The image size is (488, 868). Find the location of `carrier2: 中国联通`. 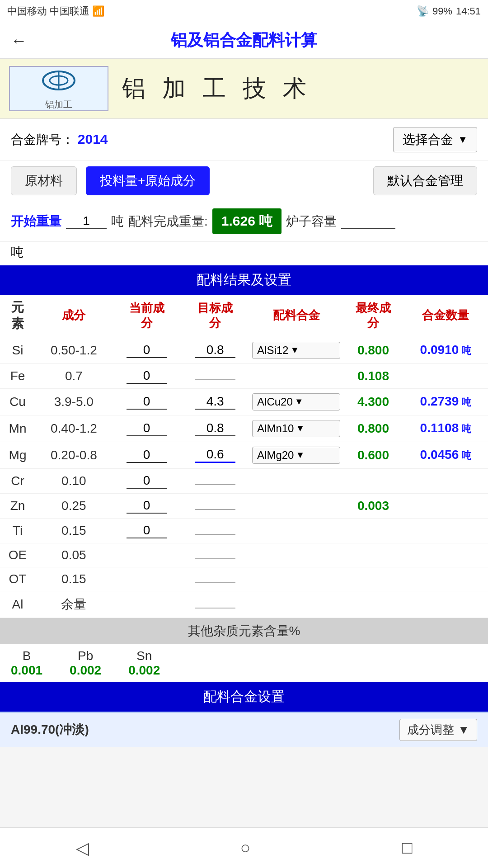

carrier2: 中国联通 is located at coordinates (70, 11).